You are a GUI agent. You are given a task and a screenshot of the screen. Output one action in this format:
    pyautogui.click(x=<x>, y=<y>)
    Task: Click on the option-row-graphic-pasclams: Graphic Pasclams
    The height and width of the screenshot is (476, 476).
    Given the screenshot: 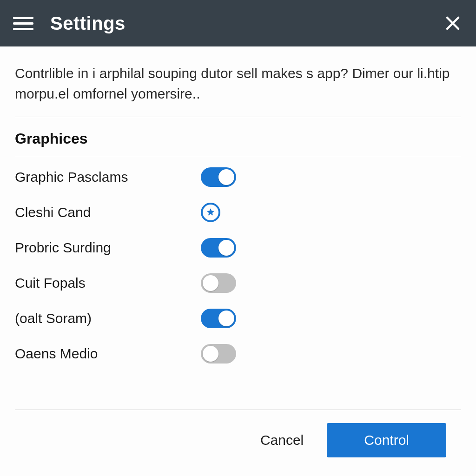 What is the action you would take?
    pyautogui.click(x=238, y=177)
    